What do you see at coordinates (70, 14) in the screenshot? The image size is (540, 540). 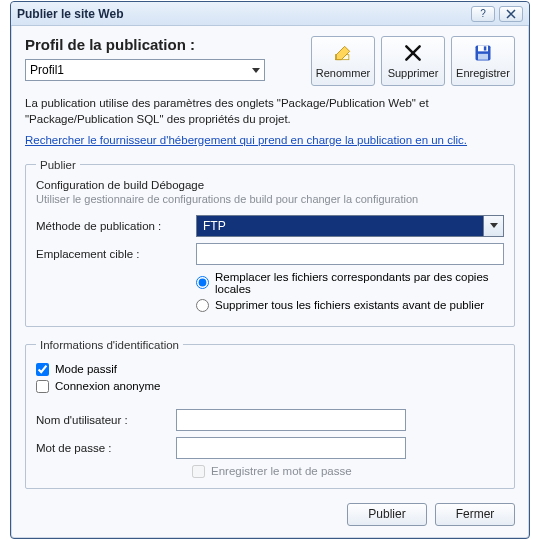 I see `window-title: Publier le site Web` at bounding box center [70, 14].